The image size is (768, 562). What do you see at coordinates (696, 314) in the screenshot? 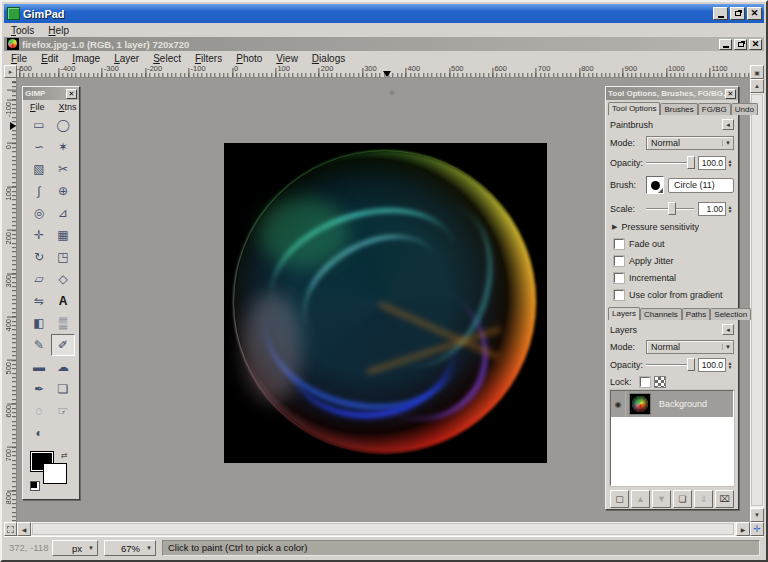
I see `tab-paths: Paths` at bounding box center [696, 314].